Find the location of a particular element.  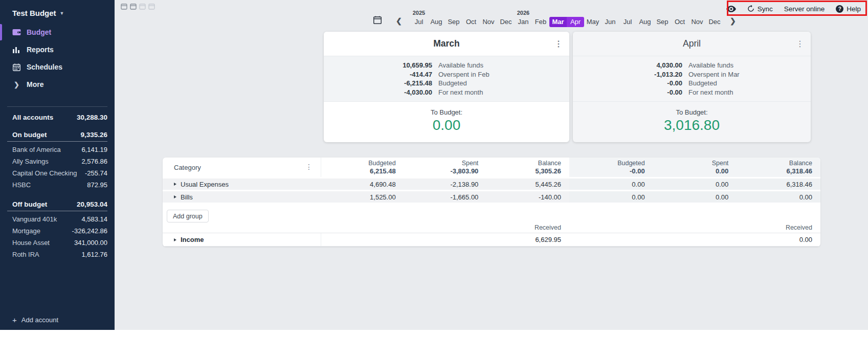

balance-cell: -140.00 is located at coordinates (528, 197).